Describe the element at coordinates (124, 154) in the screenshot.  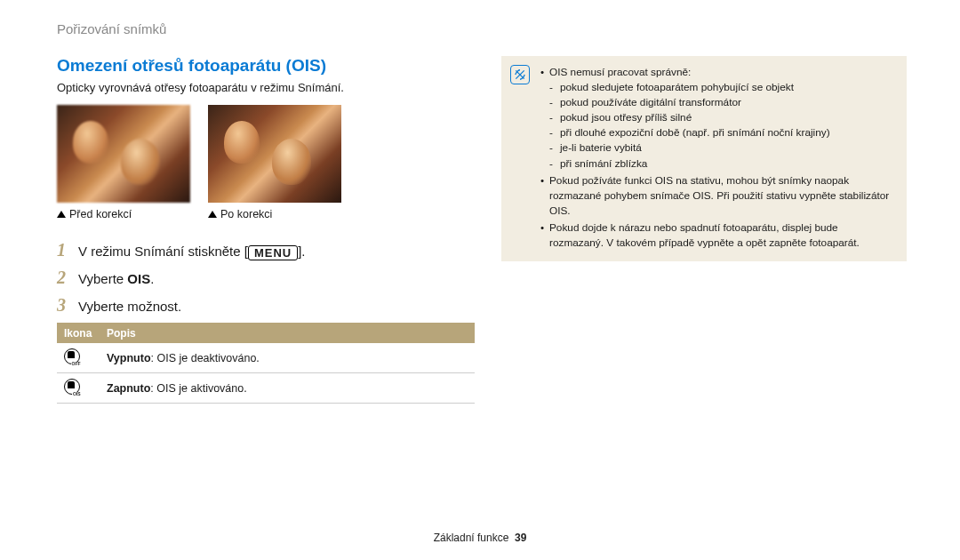
I see `photo-before` at that location.